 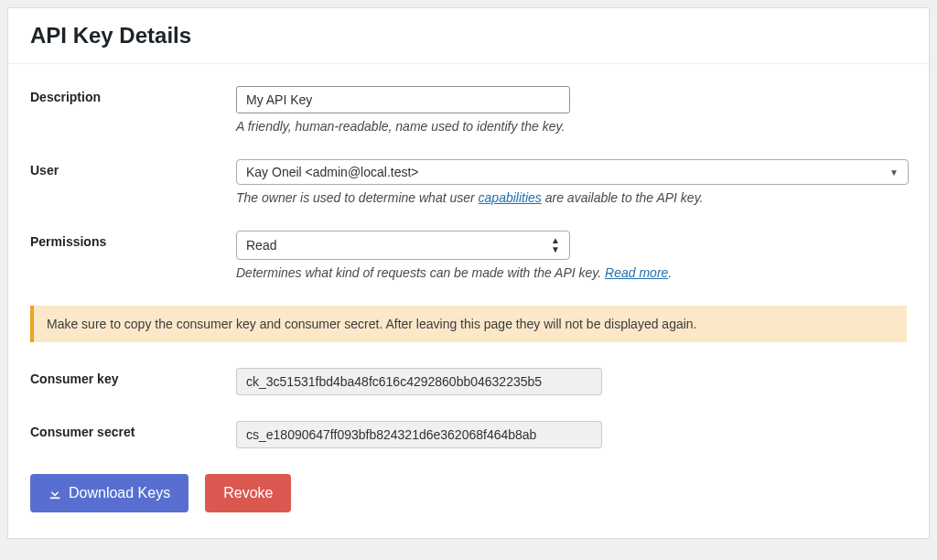 What do you see at coordinates (637, 273) in the screenshot?
I see `read-more-link: Read more` at bounding box center [637, 273].